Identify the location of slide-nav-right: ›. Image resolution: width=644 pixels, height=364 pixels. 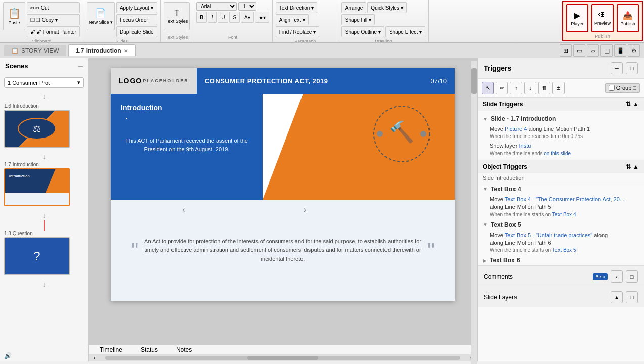
(305, 210).